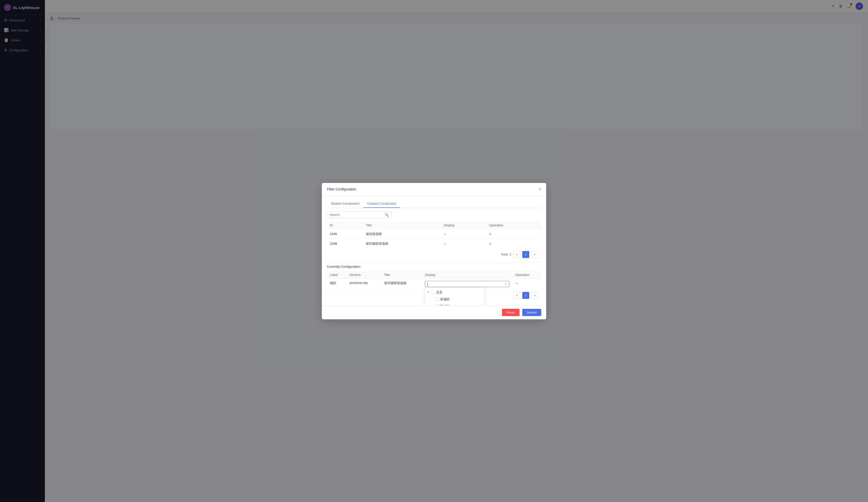 This screenshot has width=868, height=502. I want to click on col-display: Display, so click(464, 225).